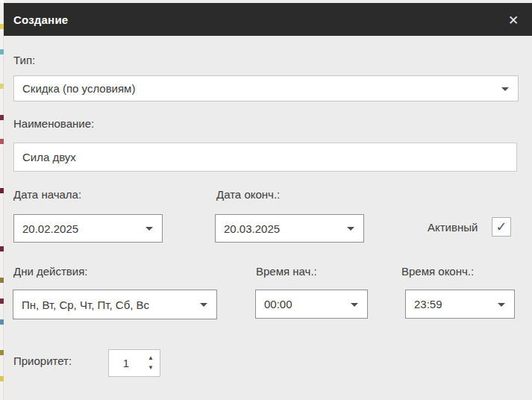 This screenshot has width=532, height=400. I want to click on name-label: Наименование:, so click(54, 124).